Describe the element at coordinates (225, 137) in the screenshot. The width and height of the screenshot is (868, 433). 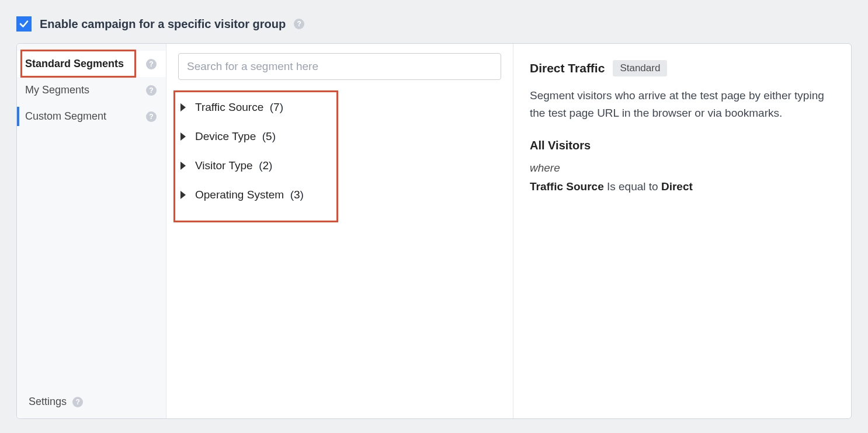
I see `category-label: Device Type` at that location.